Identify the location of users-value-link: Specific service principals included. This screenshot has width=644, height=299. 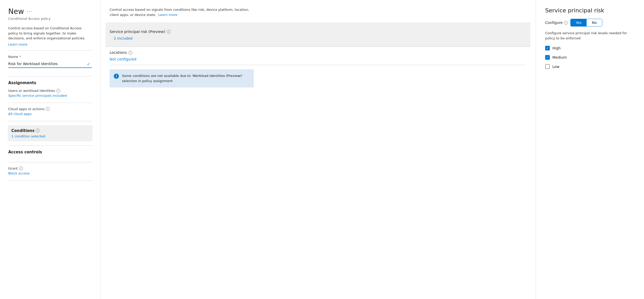
(50, 96).